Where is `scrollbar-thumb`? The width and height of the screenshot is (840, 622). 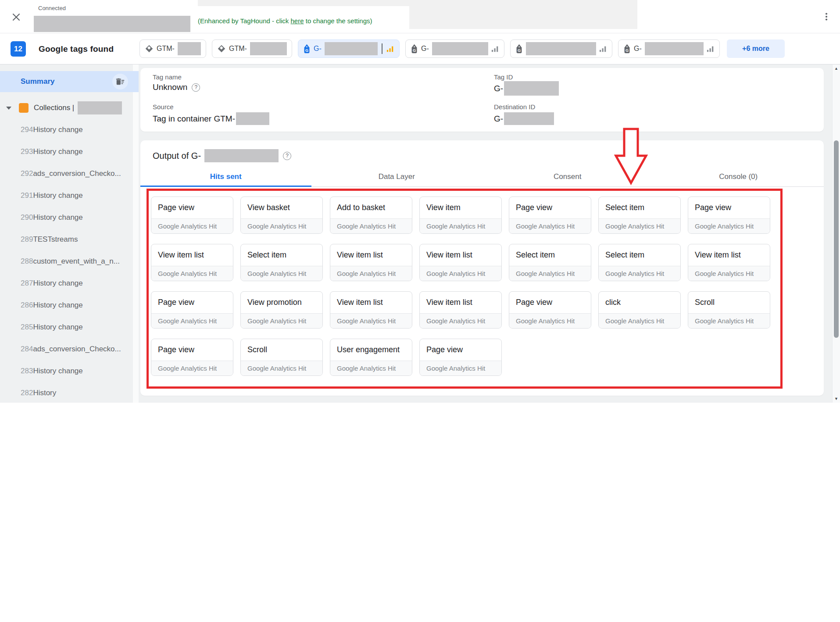 scrollbar-thumb is located at coordinates (836, 239).